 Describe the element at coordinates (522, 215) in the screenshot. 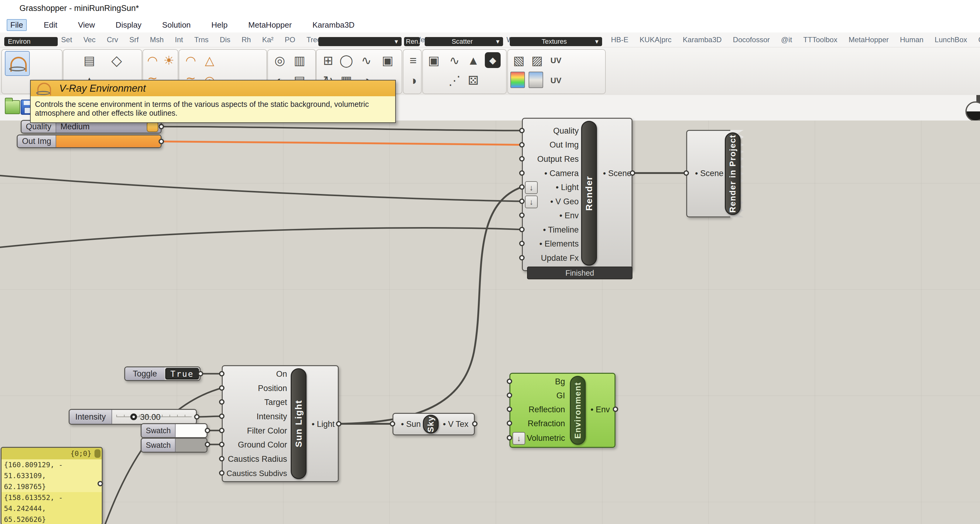

I see `render-env-port` at that location.